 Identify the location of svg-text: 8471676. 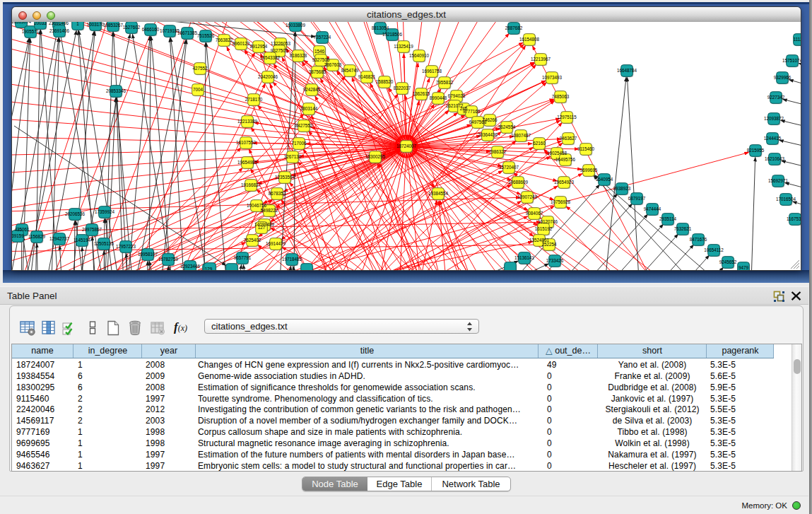
(698, 239).